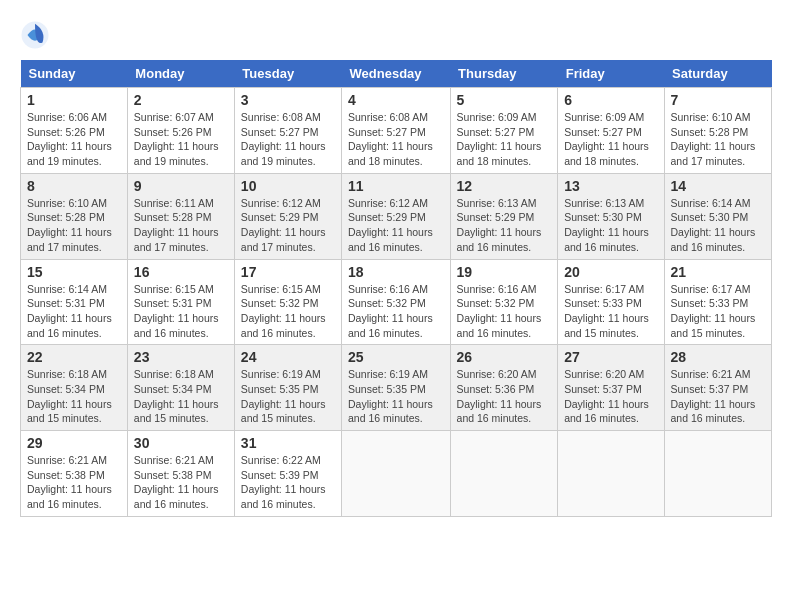  Describe the element at coordinates (396, 74) in the screenshot. I see `header-wednesday: Wednesday` at that location.